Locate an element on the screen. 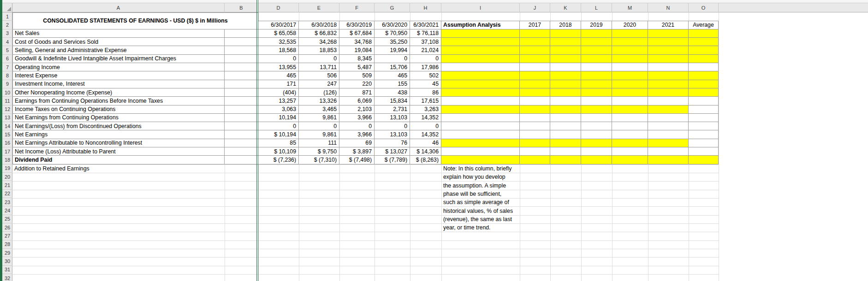  note-line: explain how you develop is located at coordinates (494, 177).